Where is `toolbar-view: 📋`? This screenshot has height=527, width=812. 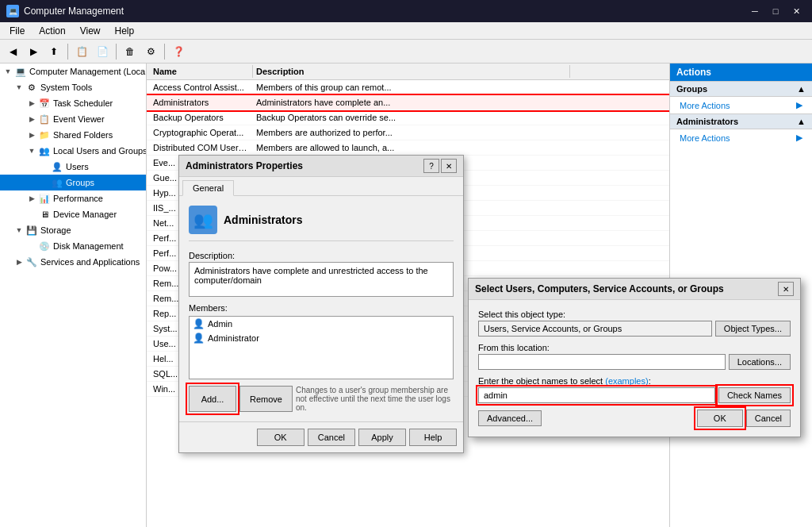 toolbar-view: 📋 is located at coordinates (82, 52).